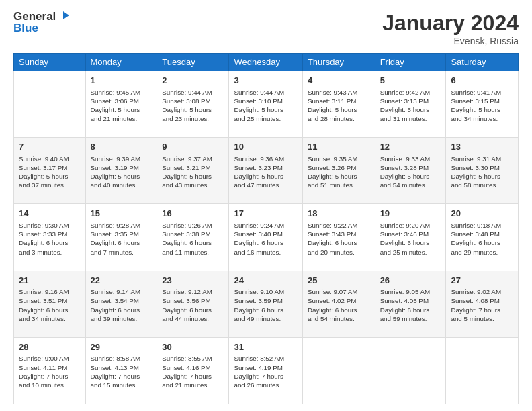 This screenshot has width=532, height=411. Describe the element at coordinates (266, 105) in the screenshot. I see `calendar-cell: 3Sunrise: 9:44 AM Sunset: 3:10 PM Daylig…` at that location.